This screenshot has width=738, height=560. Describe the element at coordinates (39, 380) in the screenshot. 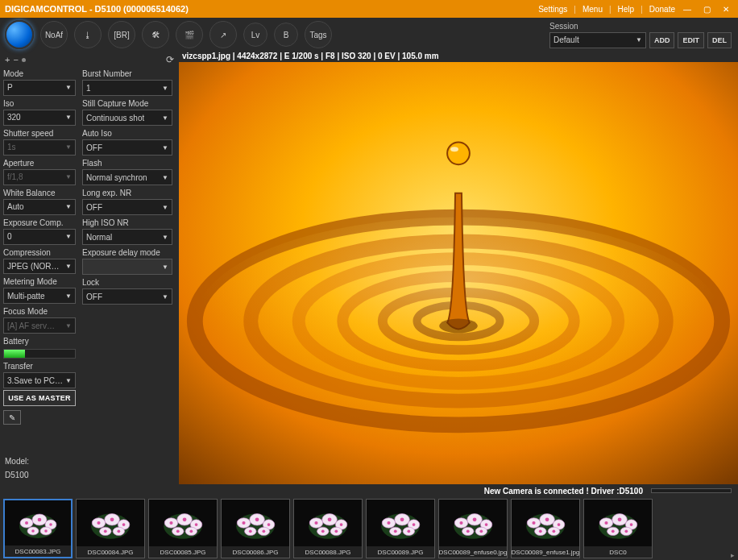

I see `transfer-dropdown: 3.Save to PC …▼` at that location.